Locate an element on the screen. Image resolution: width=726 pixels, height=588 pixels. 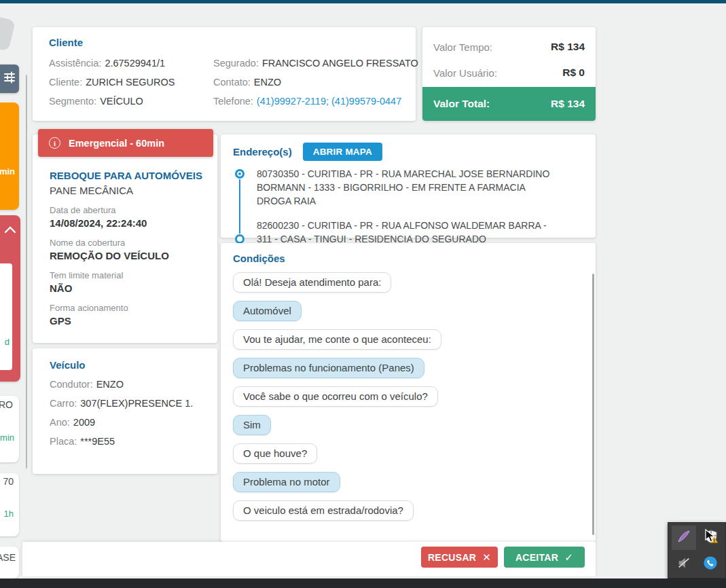
chat-bubble: Você sabe o que ocorreu com o veículo? is located at coordinates (335, 397).